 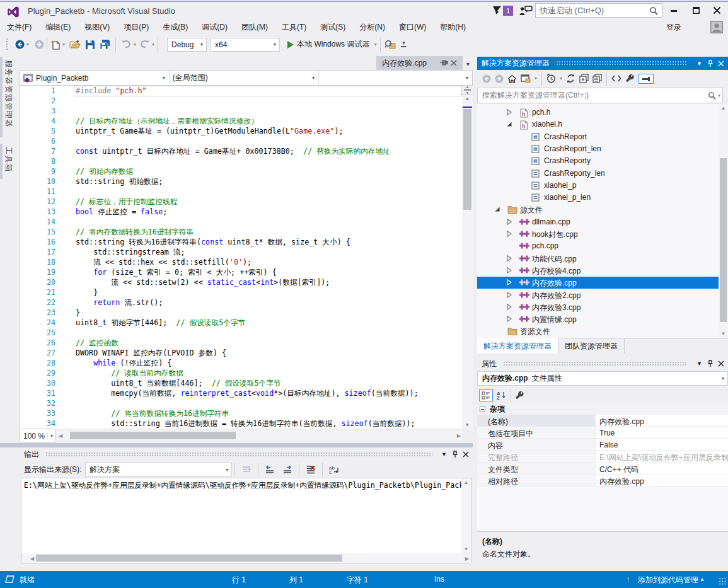 What do you see at coordinates (710, 64) in the screenshot?
I see `solution-explorer-pin-icon` at bounding box center [710, 64].